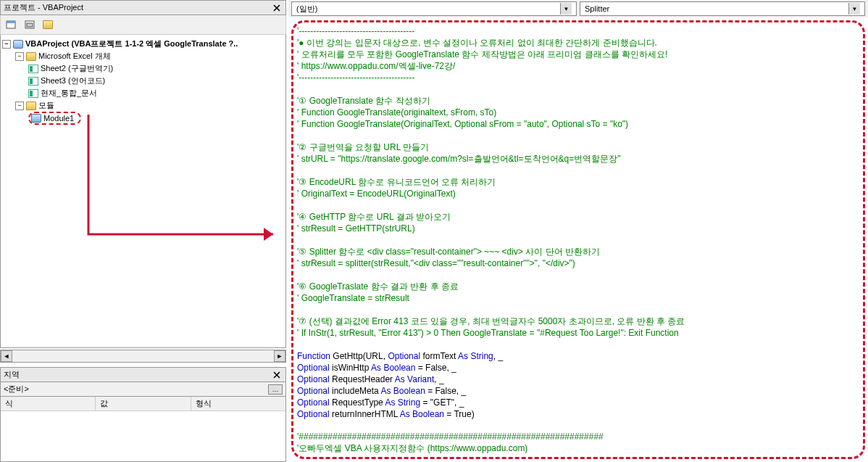 This screenshot has height=462, width=868. What do you see at coordinates (49, 25) in the screenshot?
I see `toggle-folders-button` at bounding box center [49, 25].